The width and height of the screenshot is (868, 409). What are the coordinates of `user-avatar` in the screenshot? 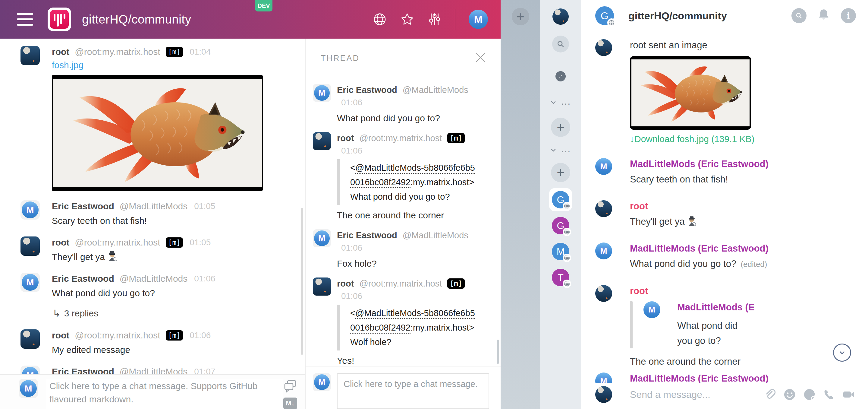 It's located at (561, 17).